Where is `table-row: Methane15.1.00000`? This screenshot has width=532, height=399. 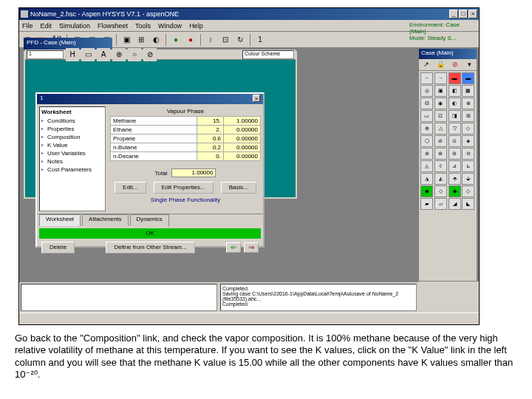
table-row: Methane15.1.00000 is located at coordinates (186, 121).